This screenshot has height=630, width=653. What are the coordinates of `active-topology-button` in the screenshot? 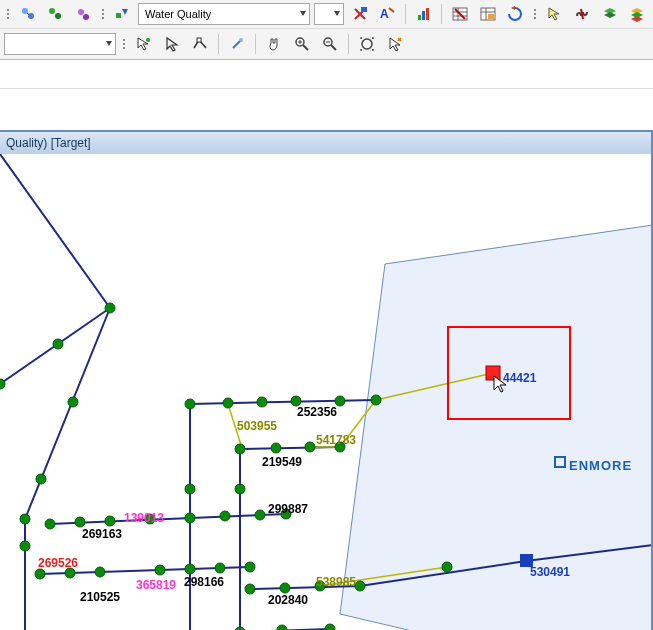 It's located at (28, 14).